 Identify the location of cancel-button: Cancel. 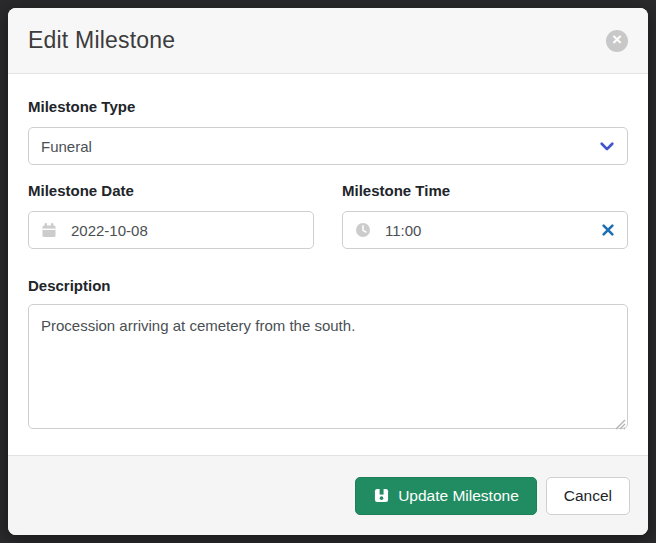
(588, 496).